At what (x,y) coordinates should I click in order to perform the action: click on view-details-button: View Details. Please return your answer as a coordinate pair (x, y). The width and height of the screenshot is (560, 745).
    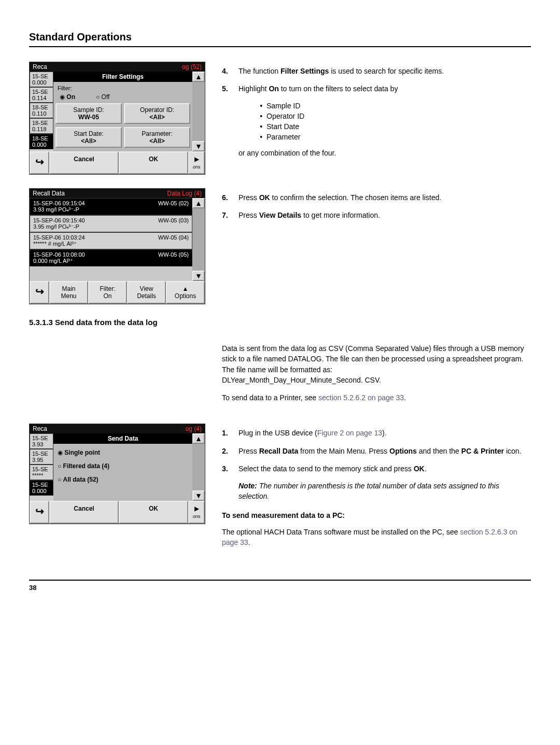
    Looking at the image, I should click on (146, 292).